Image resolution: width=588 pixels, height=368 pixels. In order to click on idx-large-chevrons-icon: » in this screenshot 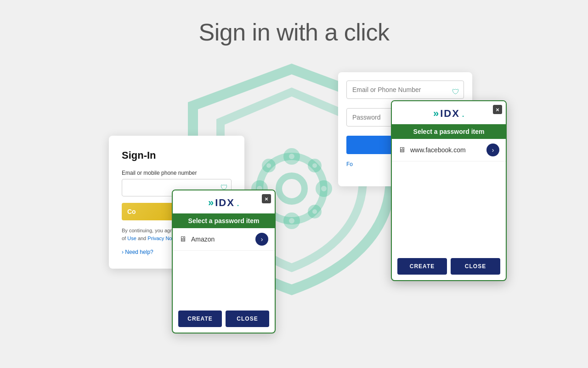, I will do `click(435, 114)`.